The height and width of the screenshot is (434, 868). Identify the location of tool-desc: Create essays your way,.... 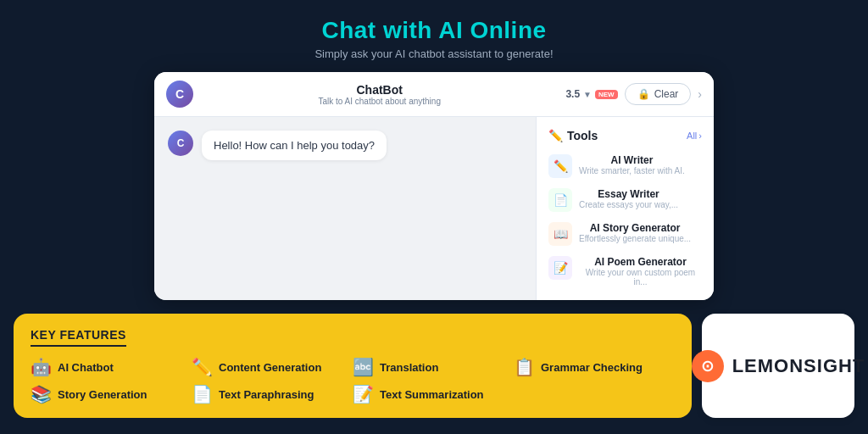
(629, 205).